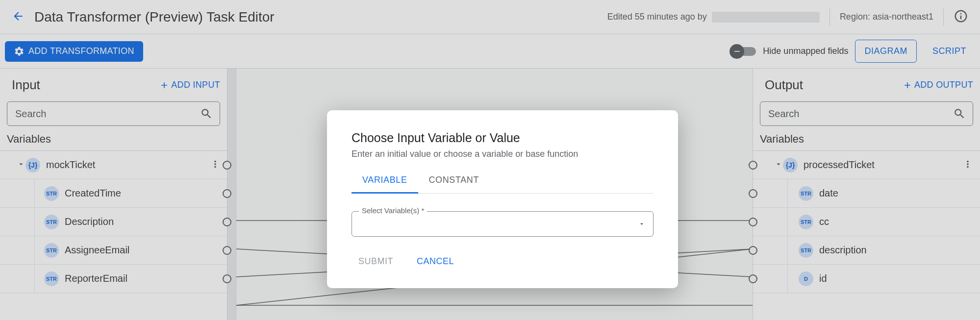 The image size is (980, 320). Describe the element at coordinates (503, 181) in the screenshot. I see `dialog-tabs: VARIABLE CONSTANT` at that location.